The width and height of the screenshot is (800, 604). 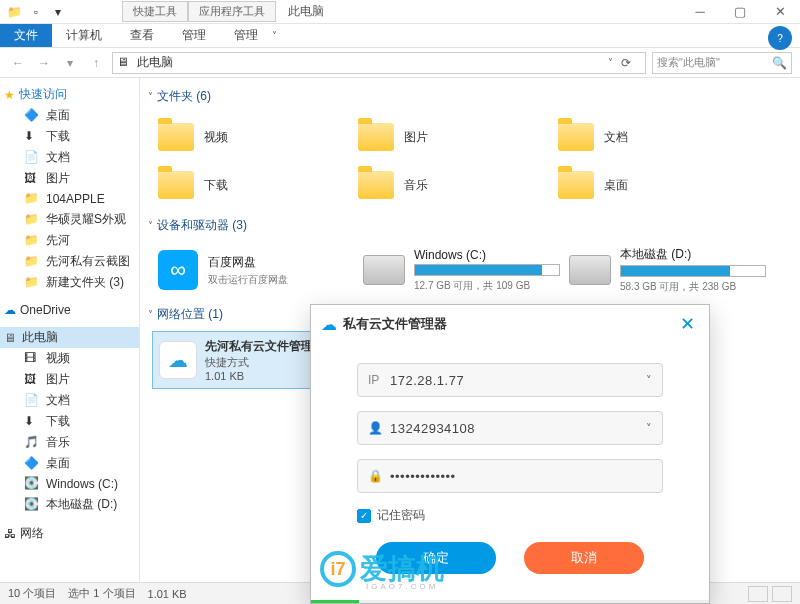 I want to click on sidebar-quick-access: ★快速访问, so click(x=70, y=94).